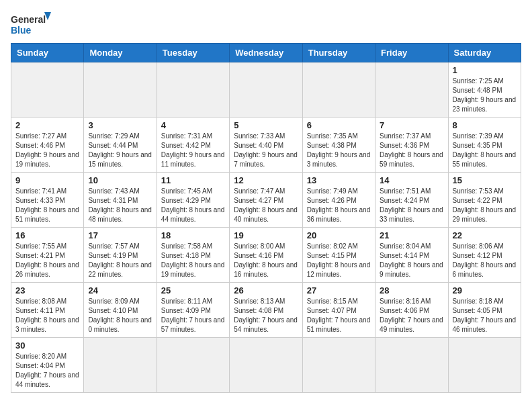  I want to click on calendar-cell: 27Sunrise: 8:15 AM Sunset: 4:07 PM Dayli…, so click(339, 310).